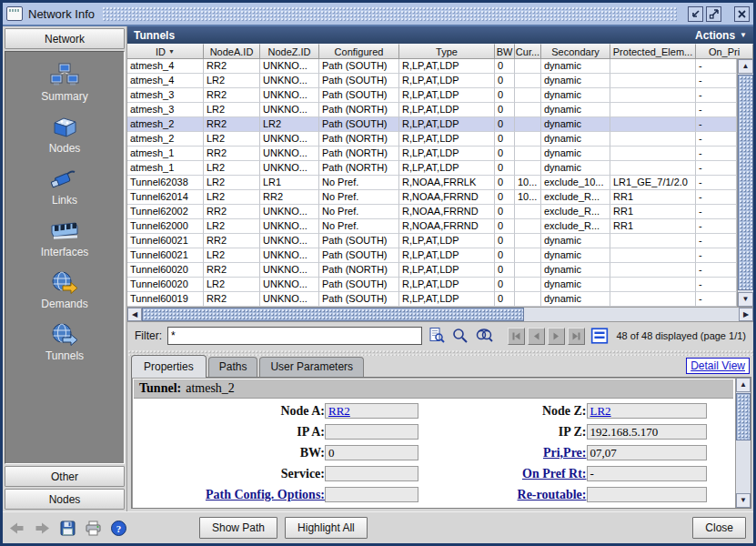 The image size is (756, 546). Describe the element at coordinates (289, 139) in the screenshot. I see `table-cell: UNKNO...` at that location.